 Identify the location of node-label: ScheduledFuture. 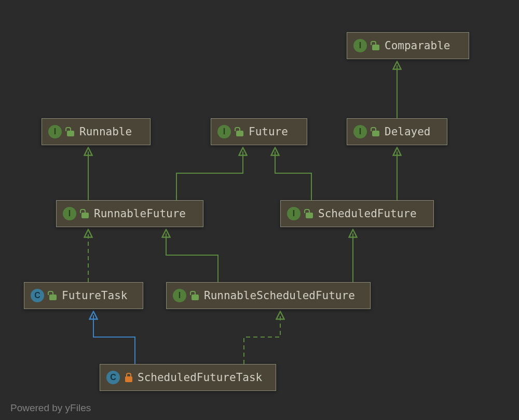
(367, 214).